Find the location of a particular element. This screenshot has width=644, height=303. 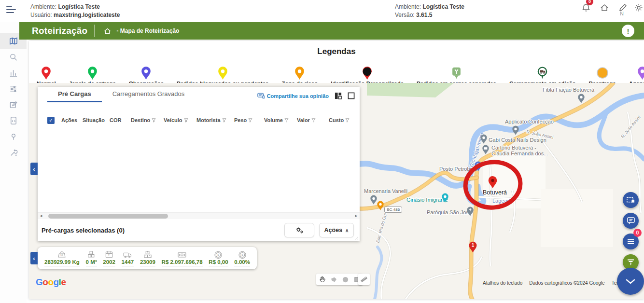

feedback-link: Compartilhe sua opinião is located at coordinates (293, 96).